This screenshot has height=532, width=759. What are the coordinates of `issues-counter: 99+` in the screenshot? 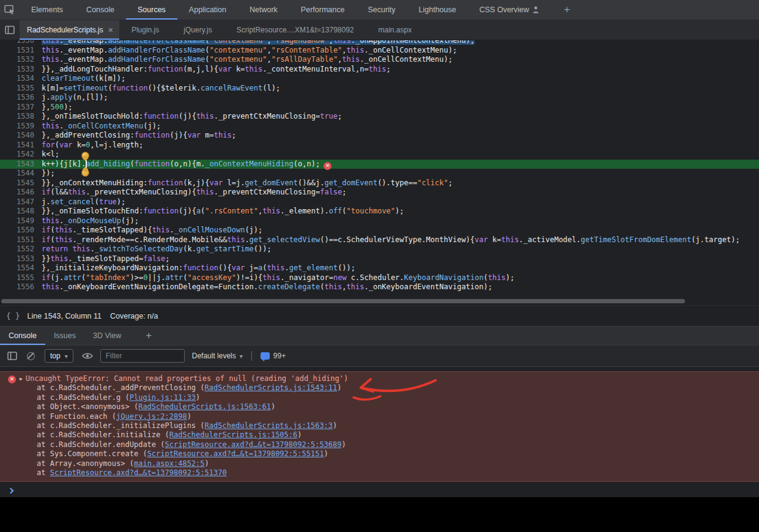 It's located at (273, 356).